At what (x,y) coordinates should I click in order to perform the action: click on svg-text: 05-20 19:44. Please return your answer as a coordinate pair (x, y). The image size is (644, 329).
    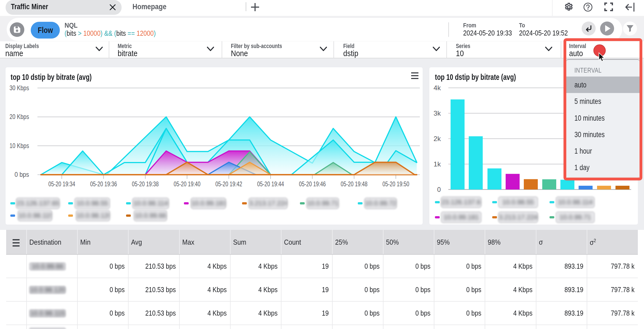
    Looking at the image, I should click on (271, 184).